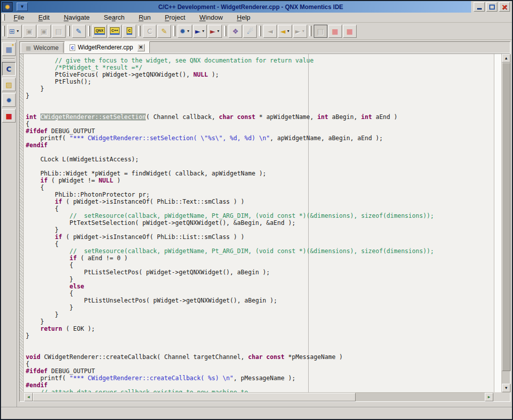 Image resolution: width=513 pixels, height=420 pixels. Describe the element at coordinates (285, 31) in the screenshot. I see `back-button: ◄▼` at that location.